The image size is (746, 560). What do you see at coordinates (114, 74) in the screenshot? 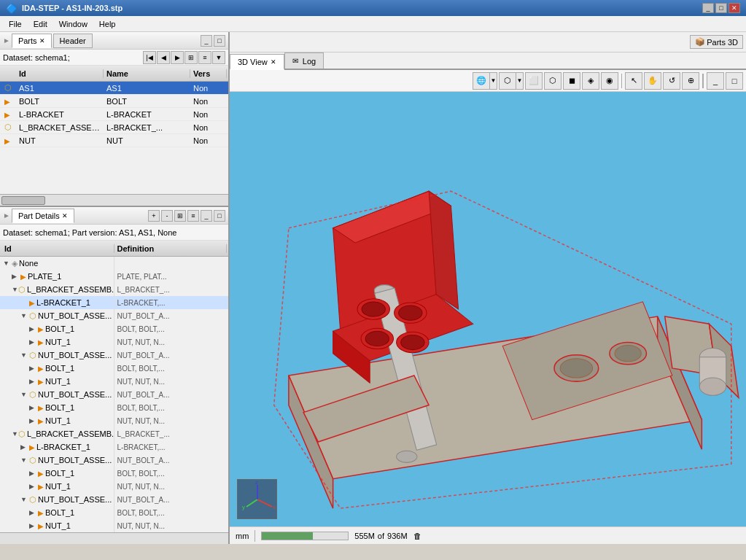
I see `parts-table-header: Id Name Vers` at bounding box center [114, 74].